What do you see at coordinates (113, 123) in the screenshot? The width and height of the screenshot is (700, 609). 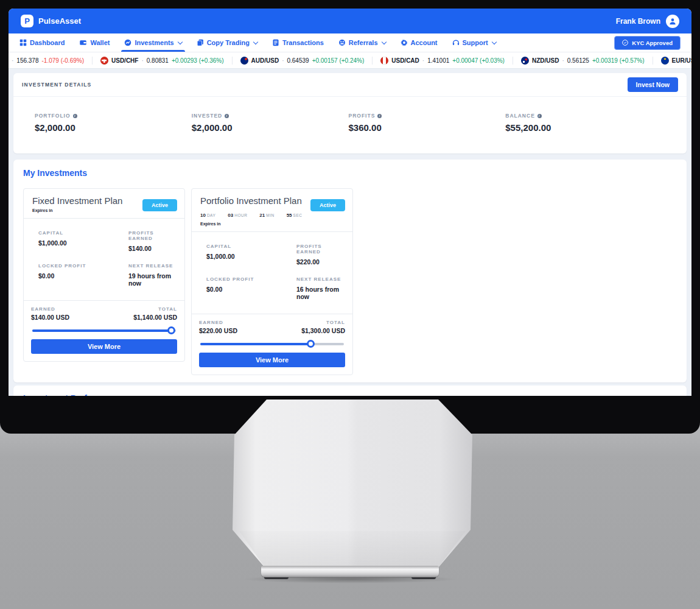 I see `stat-portfolio: PORTFOLIOi $2,000.00` at bounding box center [113, 123].